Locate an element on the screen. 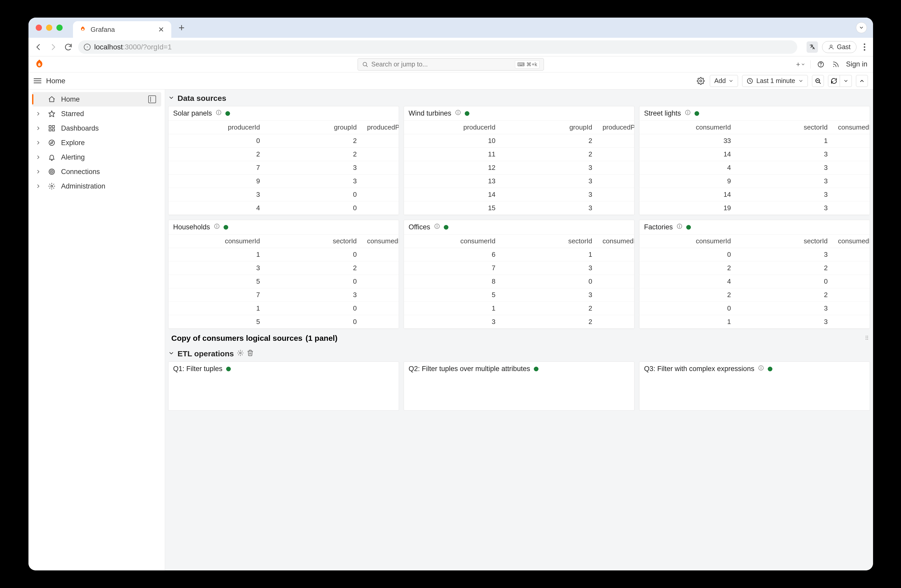 Image resolution: width=901 pixels, height=588 pixels. sign-in-link: Sign in is located at coordinates (856, 64).